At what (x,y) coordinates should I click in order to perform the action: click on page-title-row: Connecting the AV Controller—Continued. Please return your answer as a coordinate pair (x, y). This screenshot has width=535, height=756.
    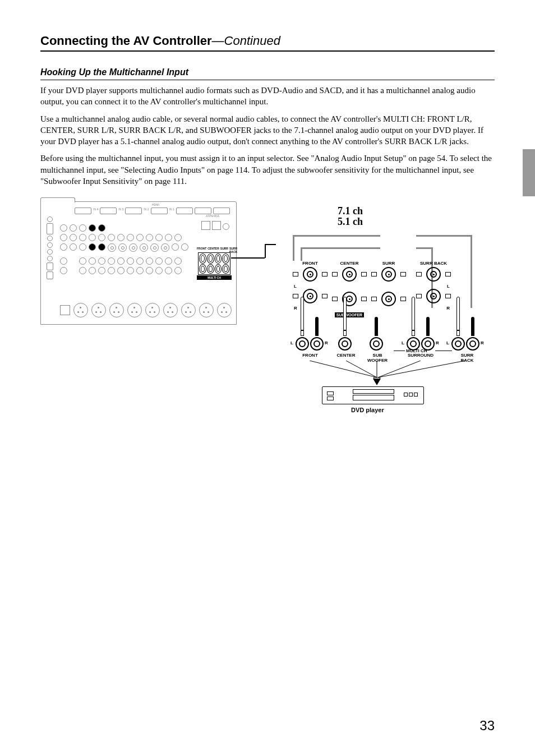
    Looking at the image, I should click on (268, 43).